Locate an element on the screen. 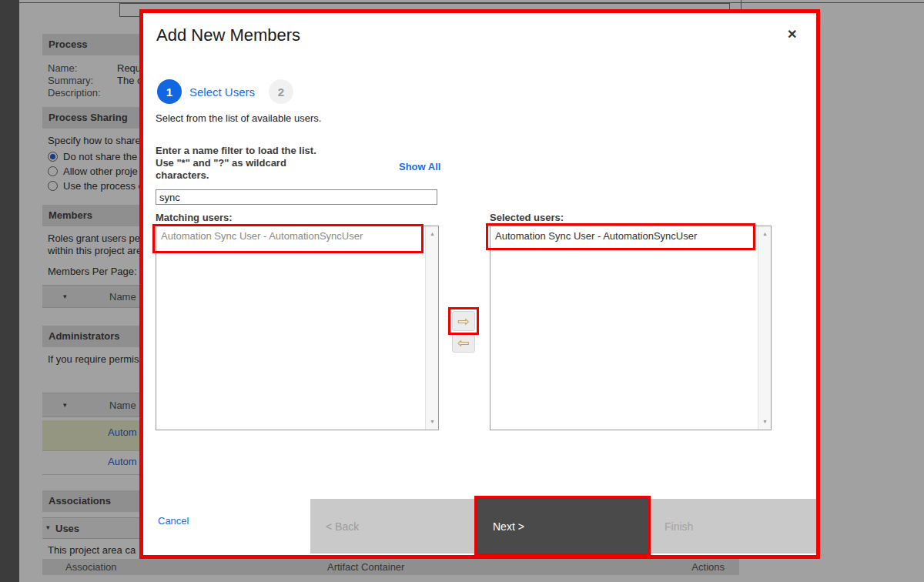 Image resolution: width=924 pixels, height=582 pixels. selected-user-item: Automation Sync User - AutomationSyncUse… is located at coordinates (624, 236).